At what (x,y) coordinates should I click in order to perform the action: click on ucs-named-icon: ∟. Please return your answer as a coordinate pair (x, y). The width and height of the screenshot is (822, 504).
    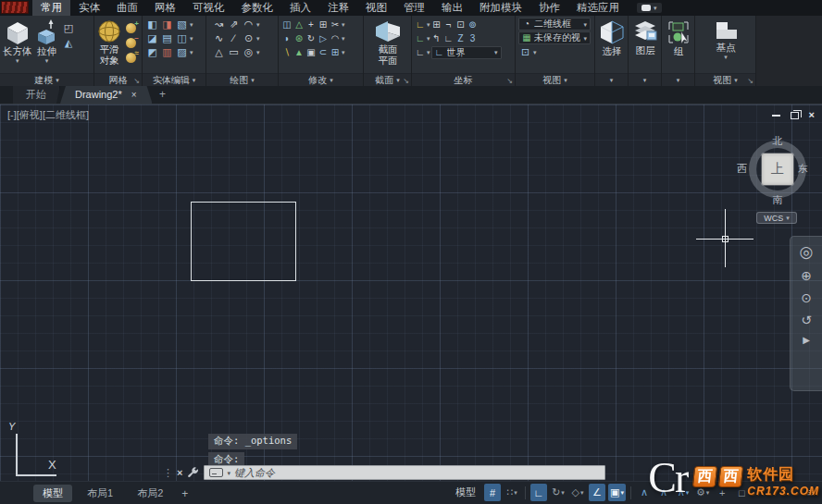
    Looking at the image, I should click on (420, 39).